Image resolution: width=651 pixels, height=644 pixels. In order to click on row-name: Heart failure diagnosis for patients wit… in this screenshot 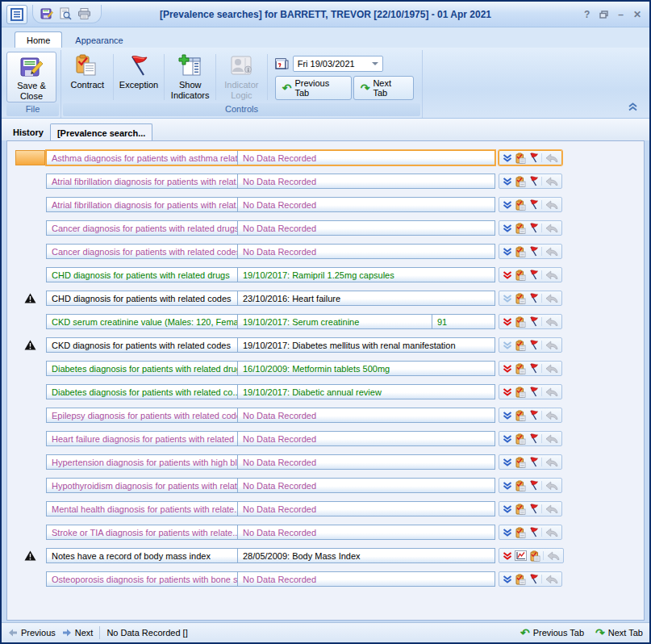, I will do `click(142, 439)`.